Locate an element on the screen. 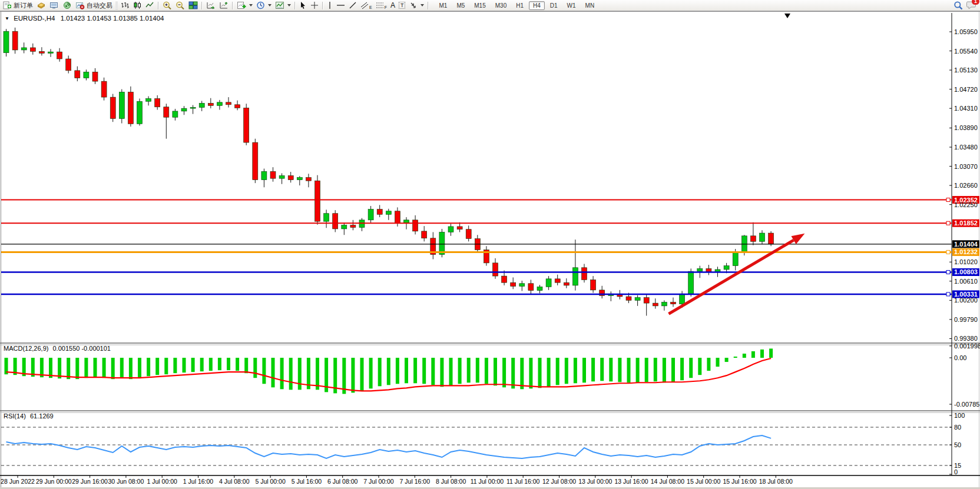  search-icon is located at coordinates (958, 6).